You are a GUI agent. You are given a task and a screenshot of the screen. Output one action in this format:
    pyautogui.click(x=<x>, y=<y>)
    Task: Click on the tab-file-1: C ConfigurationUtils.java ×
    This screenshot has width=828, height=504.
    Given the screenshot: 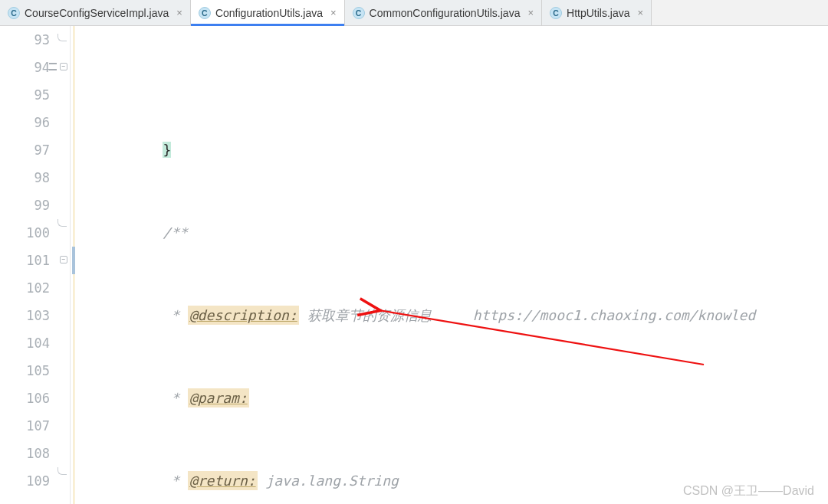 What is the action you would take?
    pyautogui.click(x=268, y=12)
    